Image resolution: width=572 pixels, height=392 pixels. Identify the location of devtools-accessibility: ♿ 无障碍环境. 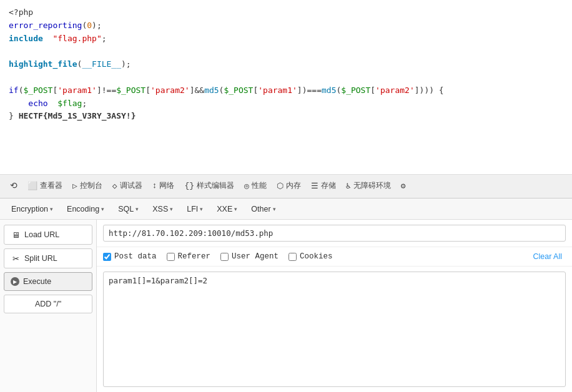
(368, 186).